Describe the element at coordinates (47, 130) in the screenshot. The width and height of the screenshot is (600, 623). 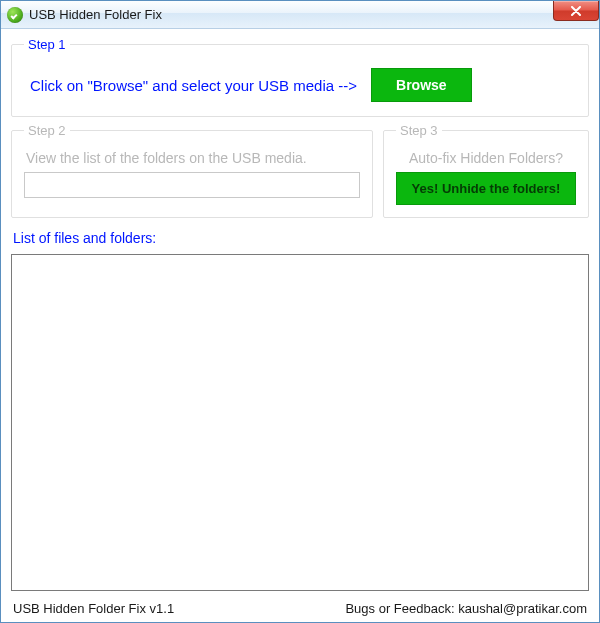
I see `step2-legend: Step 2` at that location.